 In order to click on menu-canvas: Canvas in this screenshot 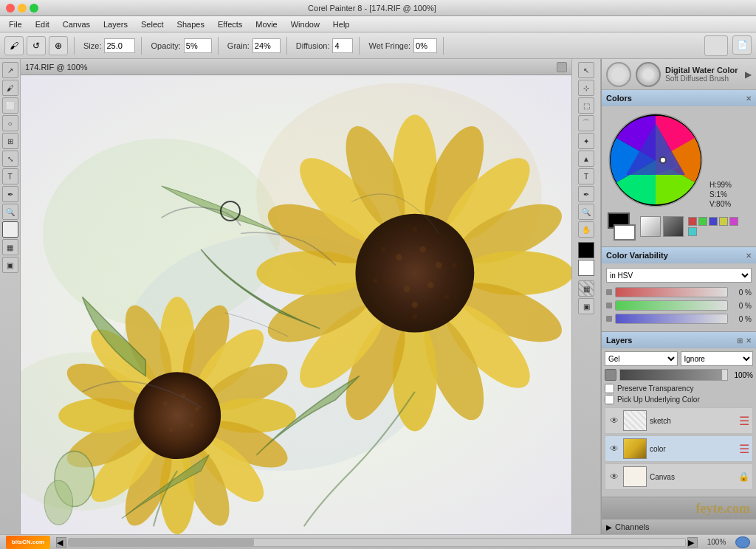, I will do `click(77, 24)`.